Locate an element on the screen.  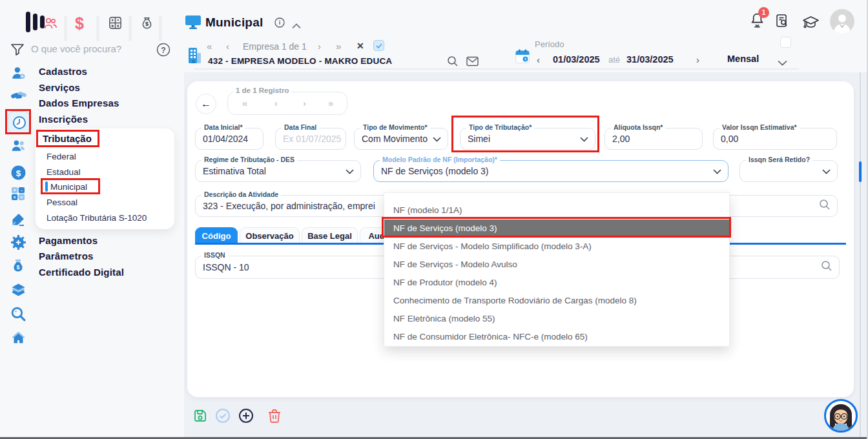
period-next-button: › is located at coordinates (698, 59).